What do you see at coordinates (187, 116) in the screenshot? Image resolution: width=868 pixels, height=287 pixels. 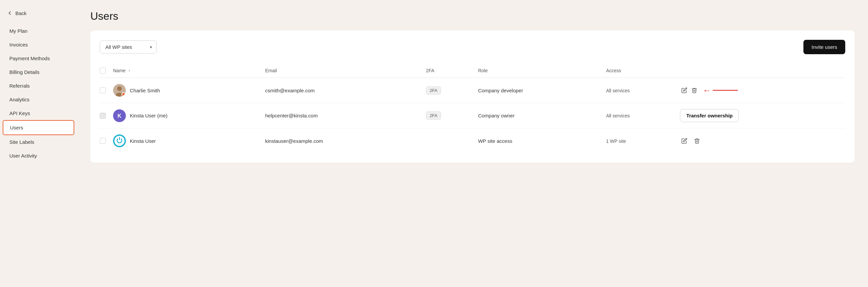 I see `name-cell-kinsta-me: K Kinsta User (me)` at bounding box center [187, 116].